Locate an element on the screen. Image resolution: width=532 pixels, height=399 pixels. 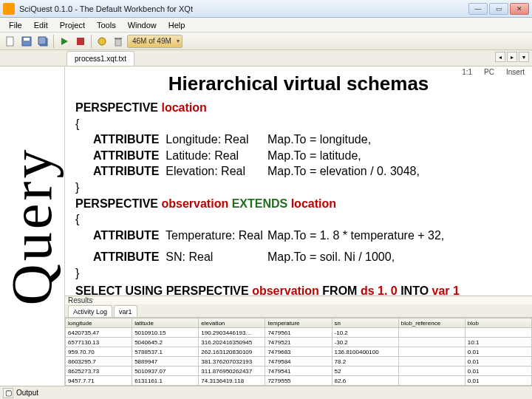
attribute-row: ATTRIBUTE Temperature: Real Map.To = 1. … is located at coordinates (299, 236).